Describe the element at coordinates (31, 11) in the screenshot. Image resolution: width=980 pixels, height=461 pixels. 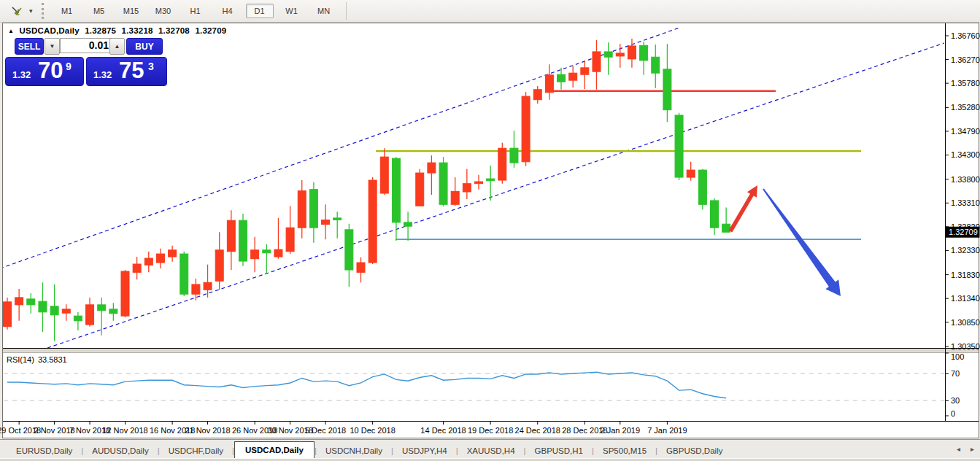
I see `chevron-down-icon: ▾` at that location.